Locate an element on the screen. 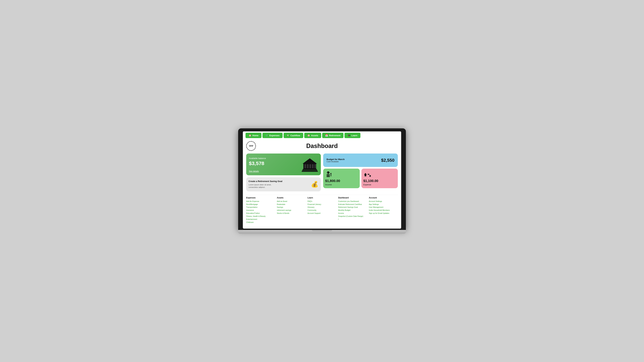 The height and width of the screenshot is (362, 644). footer-link-stocks: Stocks & Bonds is located at coordinates (292, 213).